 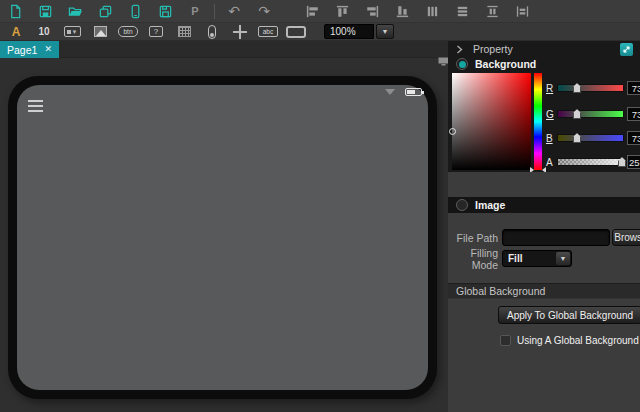 I want to click on align-top-button, so click(x=342, y=12).